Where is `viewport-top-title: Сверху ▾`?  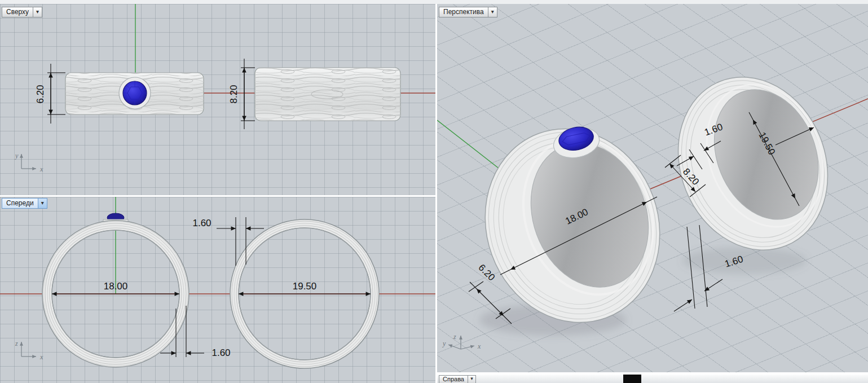 viewport-top-title: Сверху ▾ is located at coordinates (22, 12).